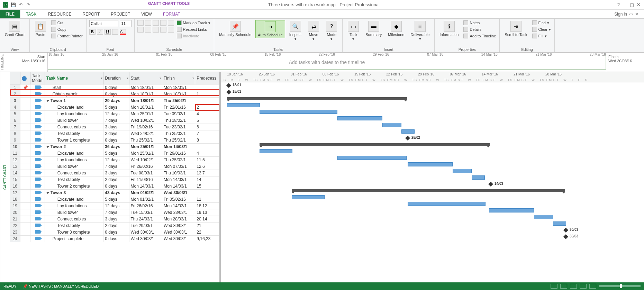 The height and width of the screenshot is (290, 644). Describe the element at coordinates (74, 180) in the screenshot. I see `task-name-cell: Test stability` at that location.